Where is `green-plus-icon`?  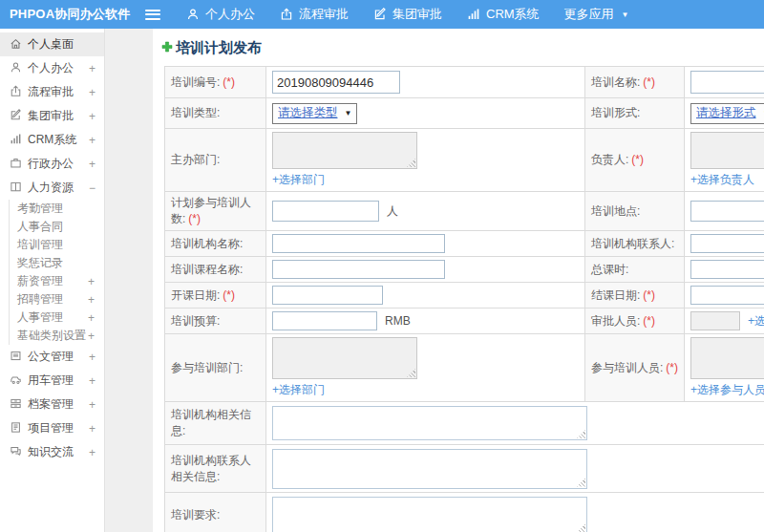 green-plus-icon is located at coordinates (167, 48).